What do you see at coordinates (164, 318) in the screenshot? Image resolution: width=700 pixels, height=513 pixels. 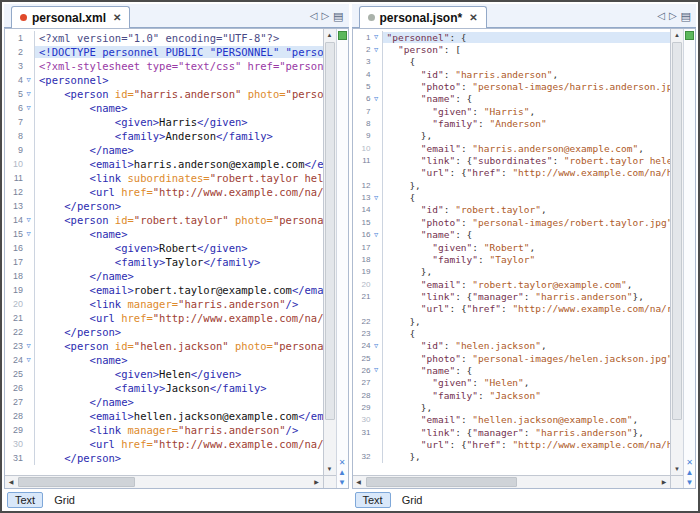 I see `code-line: 21 <url href="http://www.example.com/na/…` at bounding box center [164, 318].